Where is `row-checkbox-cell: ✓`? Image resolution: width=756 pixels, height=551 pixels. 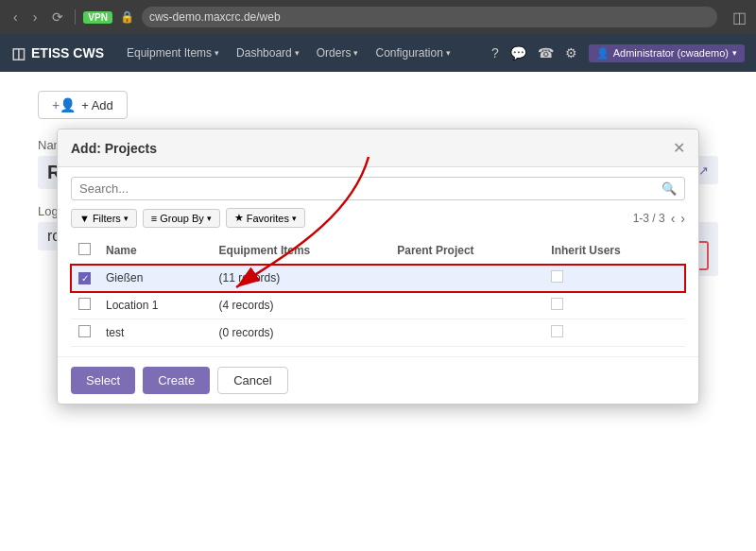 row-checkbox-cell: ✓ is located at coordinates (85, 278).